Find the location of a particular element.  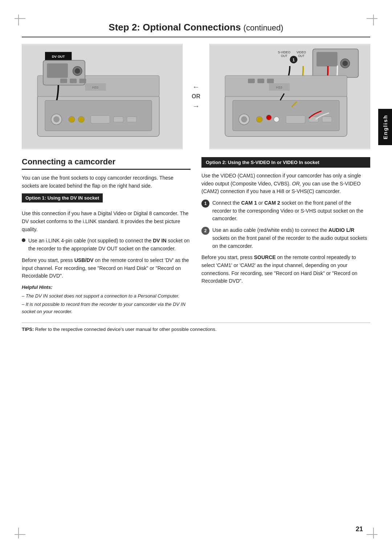

corner-mark-vbr is located at coordinates (373, 533).